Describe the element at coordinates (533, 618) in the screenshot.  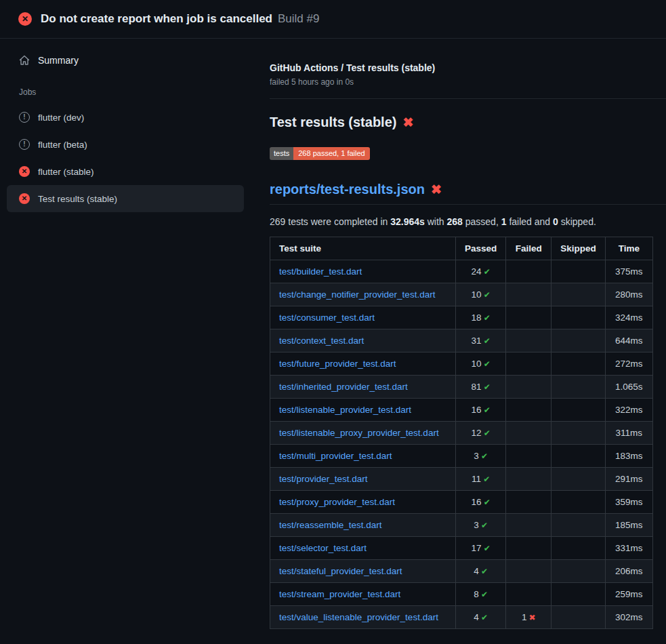
I see `x-icon: ✖` at that location.